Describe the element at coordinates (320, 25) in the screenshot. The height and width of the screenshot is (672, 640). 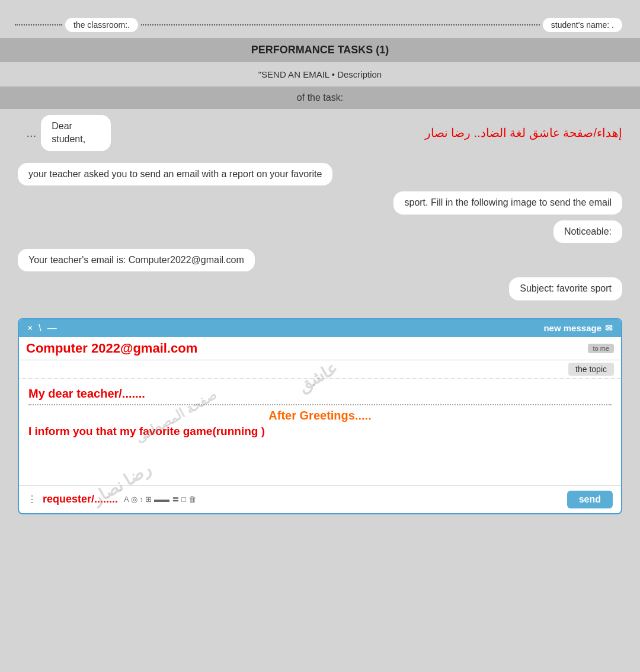
I see `top-row: the classroom:. student's name: .` at that location.